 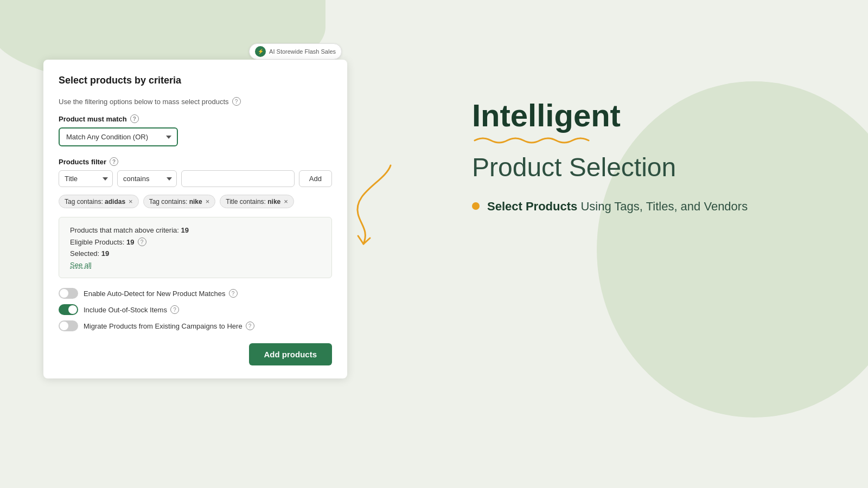 What do you see at coordinates (195, 247) in the screenshot?
I see `results-box: Products that match above criteria: 19 E…` at bounding box center [195, 247].